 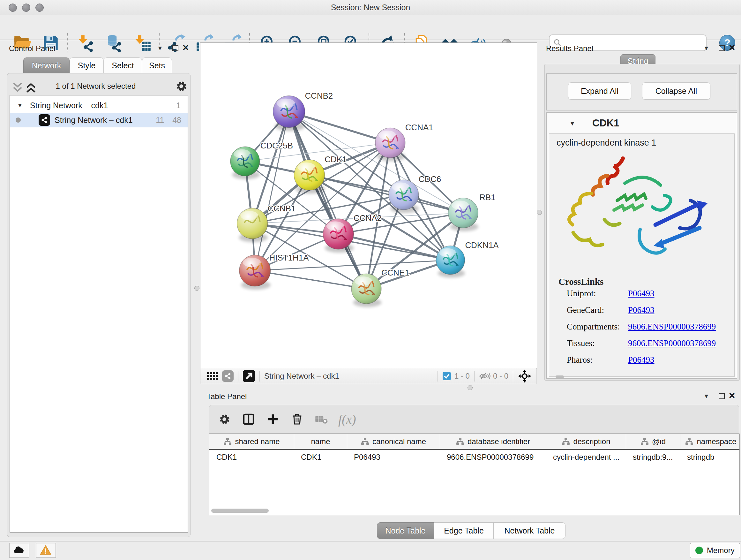 I want to click on collapse-all-button: Collapse All, so click(x=676, y=91).